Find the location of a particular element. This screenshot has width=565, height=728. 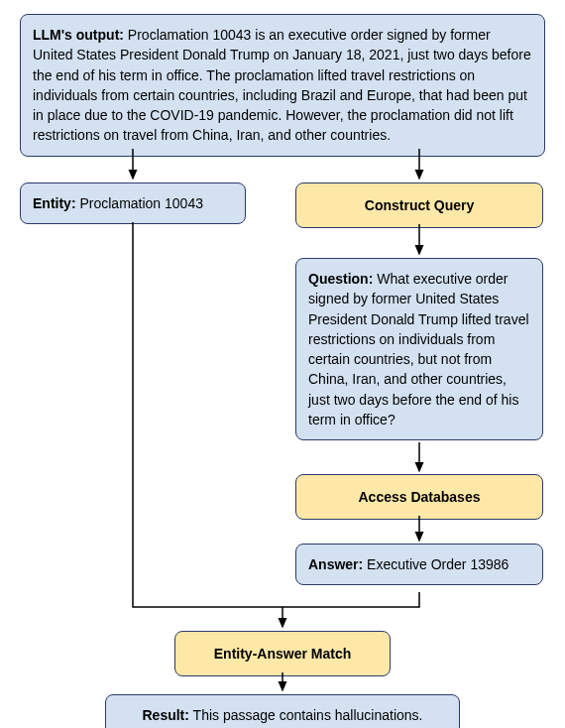

llm-output-label: LLM's output: is located at coordinates (78, 35).